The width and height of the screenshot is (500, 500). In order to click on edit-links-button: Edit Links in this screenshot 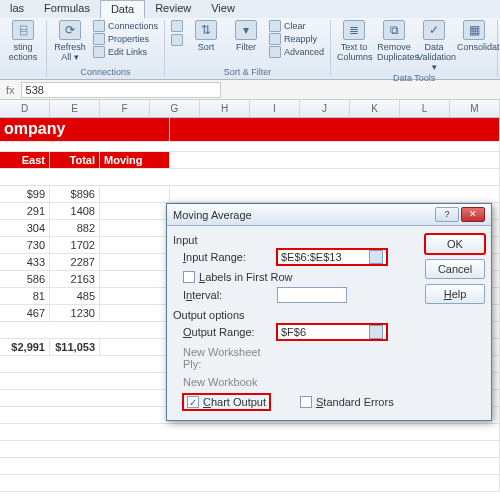, I will do `click(126, 52)`.